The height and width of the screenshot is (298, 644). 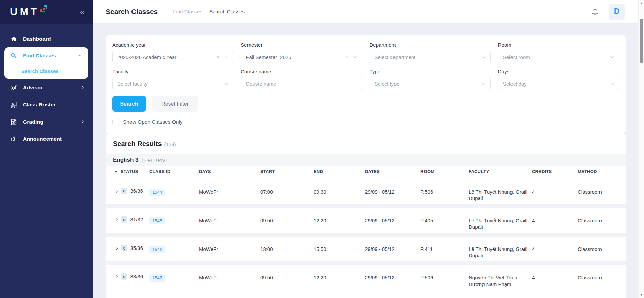 I want to click on filter-field-room: Room Select room, so click(x=558, y=53).